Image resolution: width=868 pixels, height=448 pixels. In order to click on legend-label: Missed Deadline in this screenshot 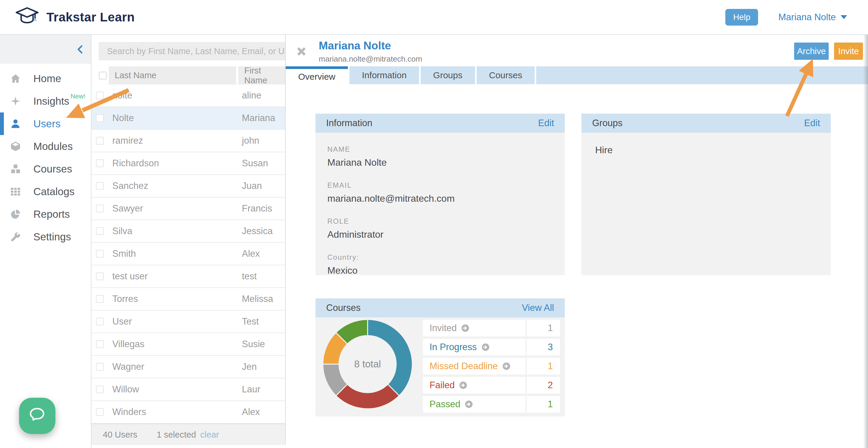, I will do `click(474, 366)`.